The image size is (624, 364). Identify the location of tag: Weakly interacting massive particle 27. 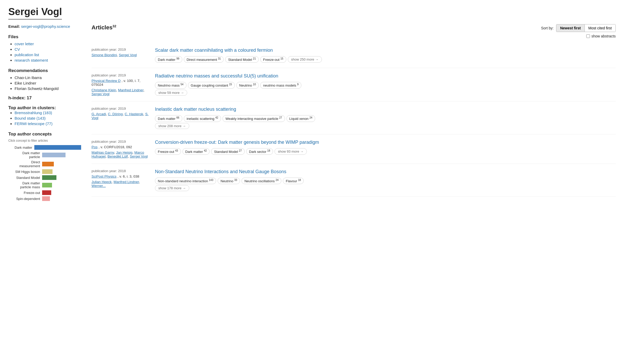
(254, 119).